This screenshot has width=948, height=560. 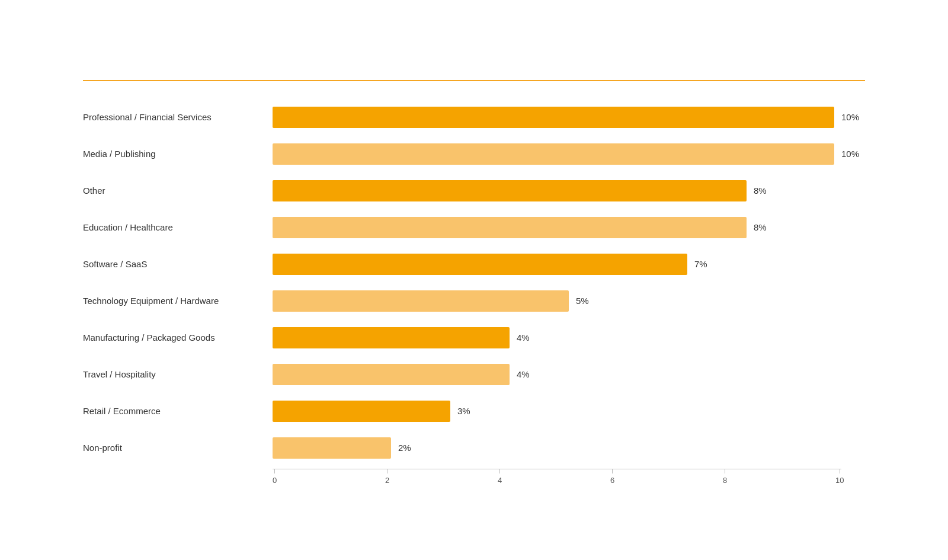 I want to click on axis-tick: 6, so click(x=613, y=476).